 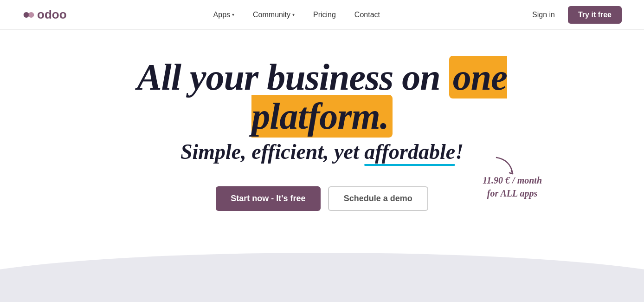 I want to click on schedule-demo-button: Schedule a demo, so click(x=378, y=199).